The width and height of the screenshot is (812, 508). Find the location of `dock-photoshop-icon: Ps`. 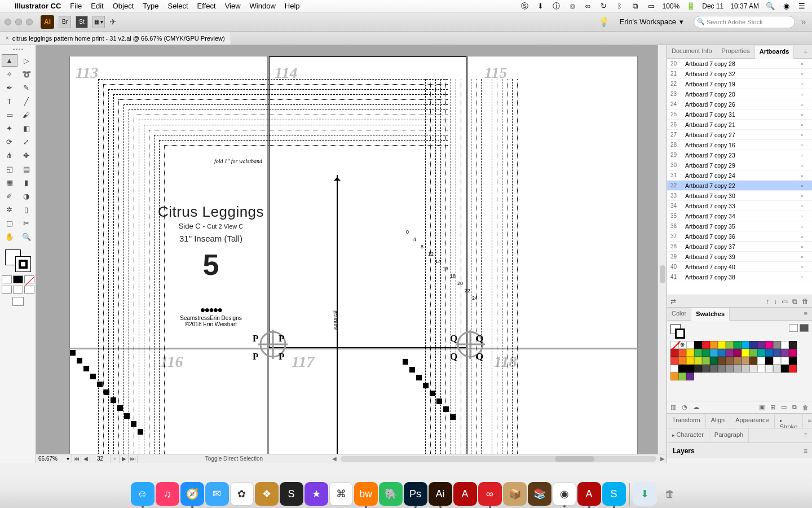

dock-photoshop-icon: Ps is located at coordinates (416, 494).